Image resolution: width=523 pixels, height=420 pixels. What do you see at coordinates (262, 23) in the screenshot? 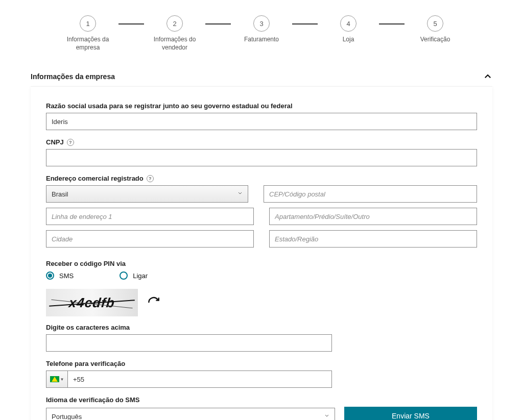
I see `step-circle: 3` at bounding box center [262, 23].